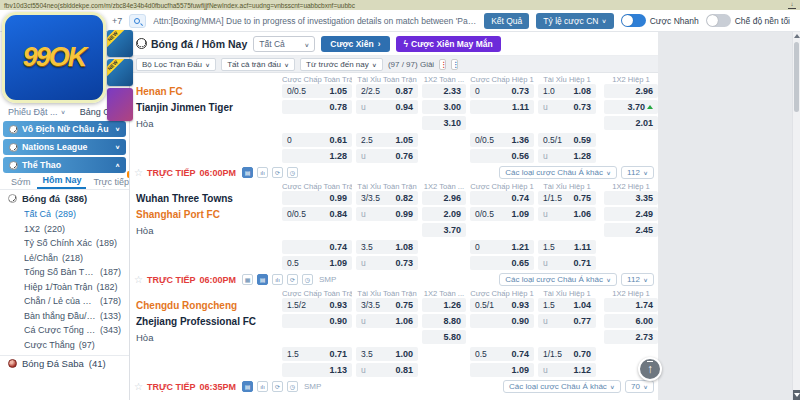  Describe the element at coordinates (631, 198) in the screenshot. I see `odds-cell: 3.35` at that location.